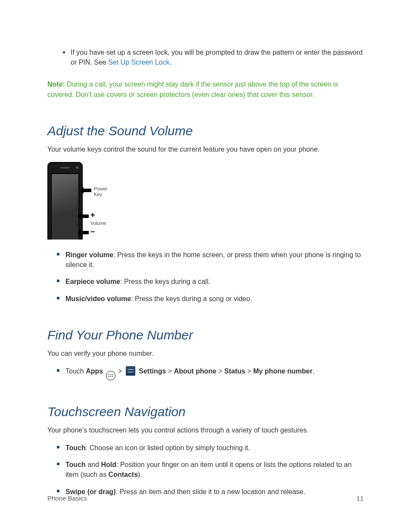 Image resolution: width=411 pixels, height=532 pixels. I want to click on phone-camera, so click(77, 168).